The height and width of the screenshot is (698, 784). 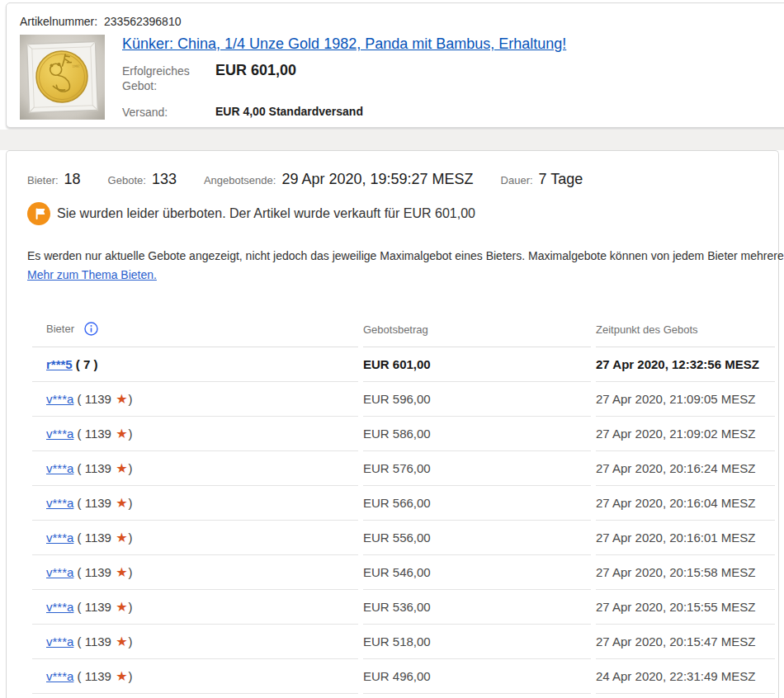 I want to click on header-amount: Gebotsbetrag, so click(x=477, y=335).